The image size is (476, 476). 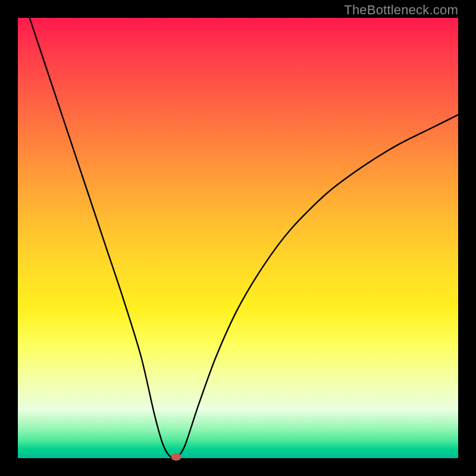 I want to click on optimum-marker, so click(x=176, y=457).